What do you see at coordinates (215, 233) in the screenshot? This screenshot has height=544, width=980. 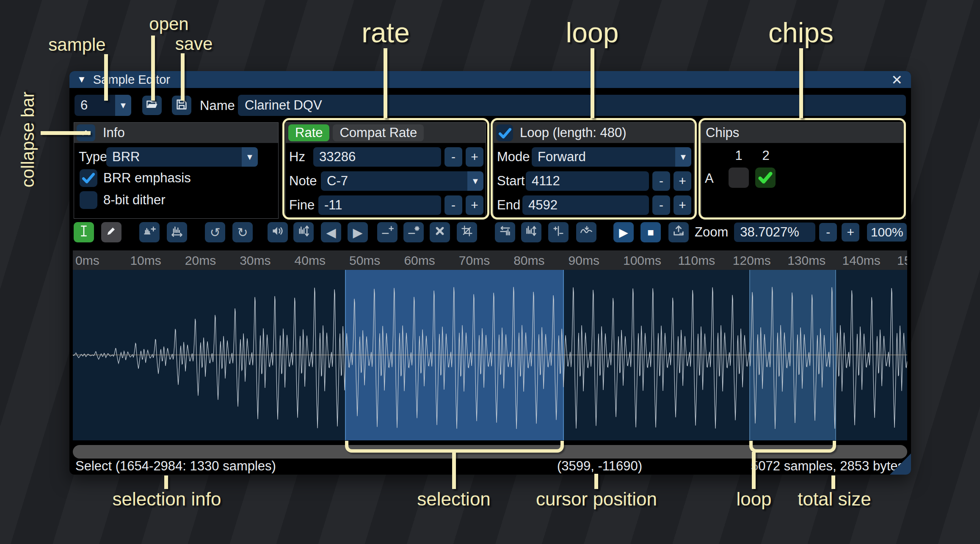 I see `undo-icon: ↺` at bounding box center [215, 233].